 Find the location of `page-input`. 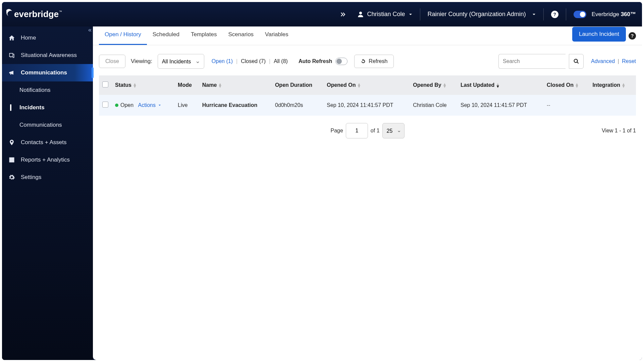

page-input is located at coordinates (357, 131).